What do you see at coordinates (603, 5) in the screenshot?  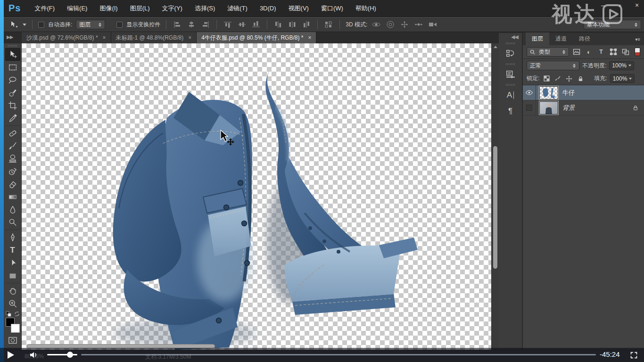 I see `minimize-button: –` at bounding box center [603, 5].